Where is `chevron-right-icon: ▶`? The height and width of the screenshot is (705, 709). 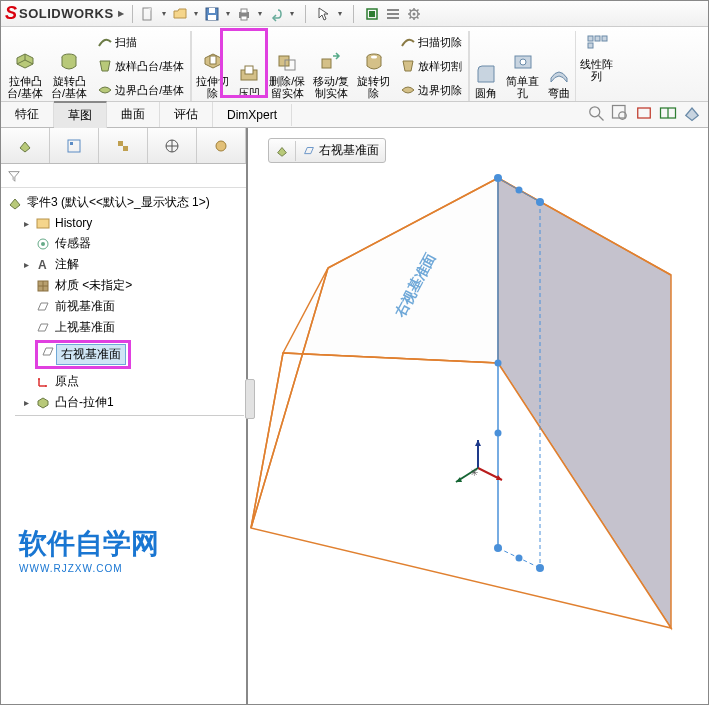
chevron-right-icon: ▶ is located at coordinates (121, 14).